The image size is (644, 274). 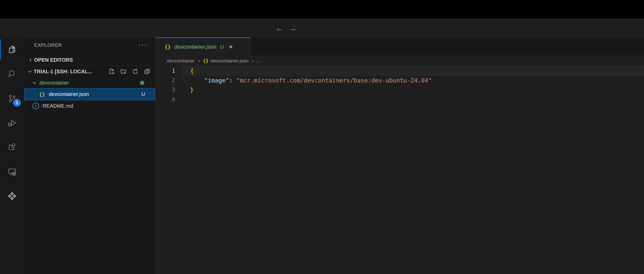 What do you see at coordinates (169, 71) in the screenshot?
I see `line-number: 1` at bounding box center [169, 71].